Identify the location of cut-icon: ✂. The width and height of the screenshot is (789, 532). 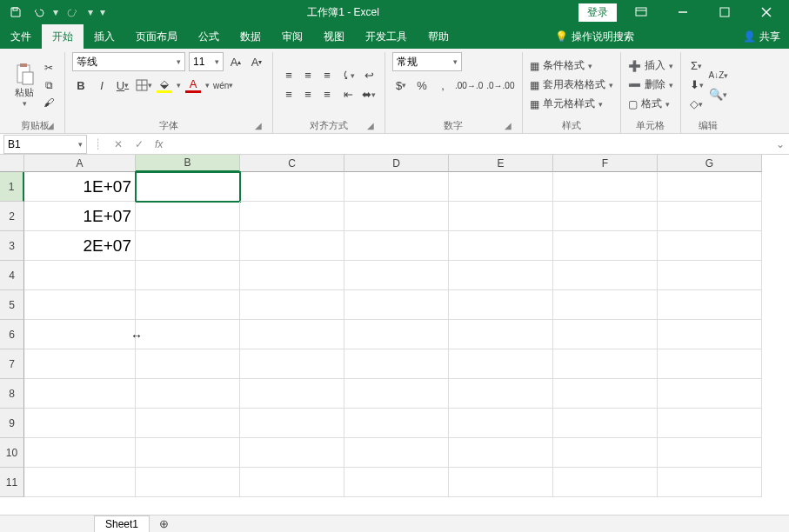
(49, 68).